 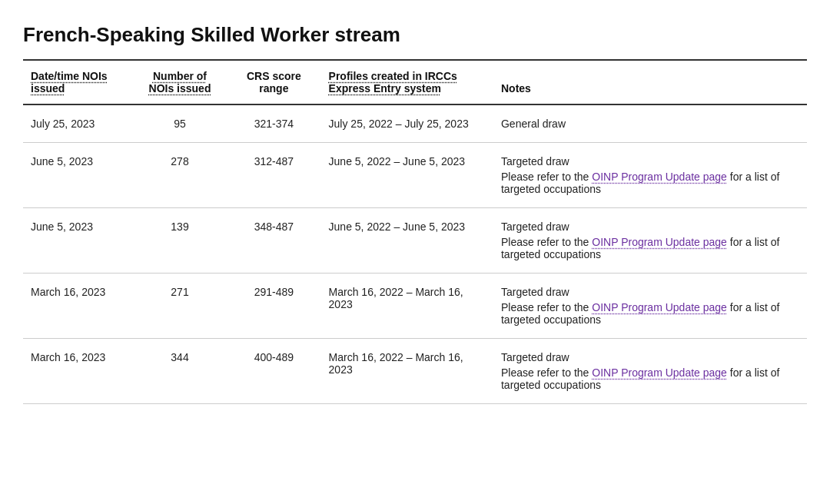 What do you see at coordinates (274, 82) in the screenshot?
I see `header-crs: CRS score range` at bounding box center [274, 82].